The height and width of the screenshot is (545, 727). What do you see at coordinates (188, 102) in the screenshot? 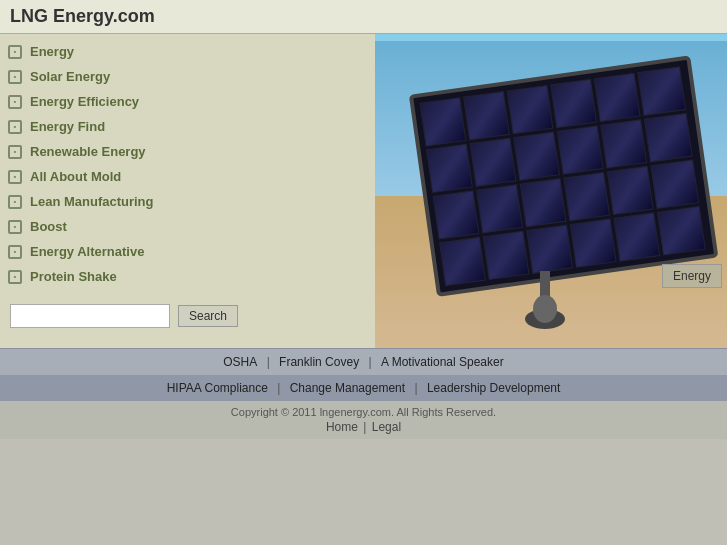
I see `sidebar-item-energy-efficiency: Energy Efficiency` at bounding box center [188, 102].